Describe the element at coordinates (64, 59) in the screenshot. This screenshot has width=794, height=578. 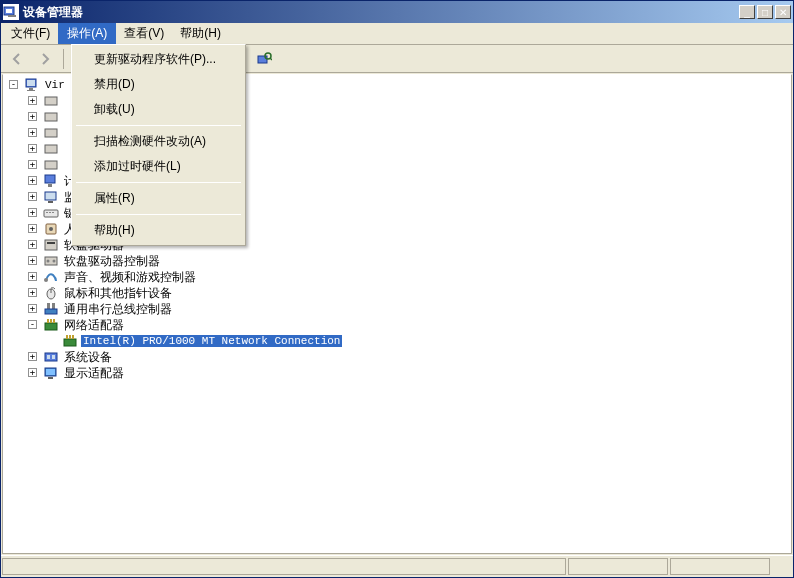
I see `toolbar-separator` at that location.